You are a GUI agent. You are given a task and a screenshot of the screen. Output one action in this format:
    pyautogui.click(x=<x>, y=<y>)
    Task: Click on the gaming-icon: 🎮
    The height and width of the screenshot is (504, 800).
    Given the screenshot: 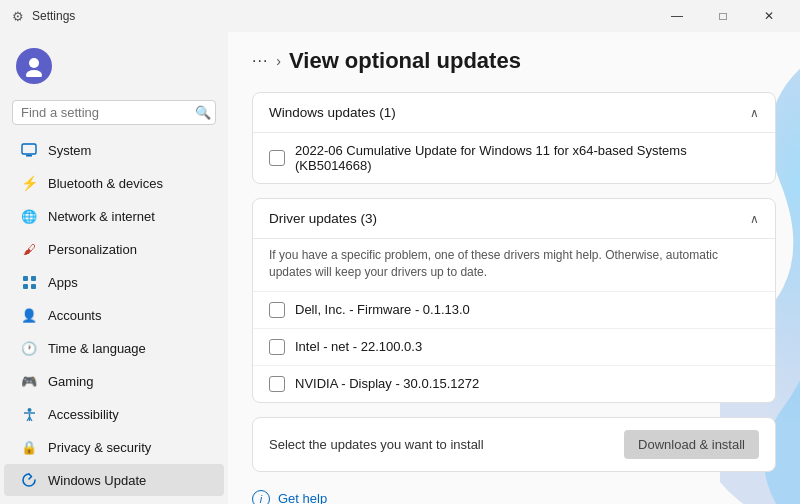 What is the action you would take?
    pyautogui.click(x=29, y=381)
    